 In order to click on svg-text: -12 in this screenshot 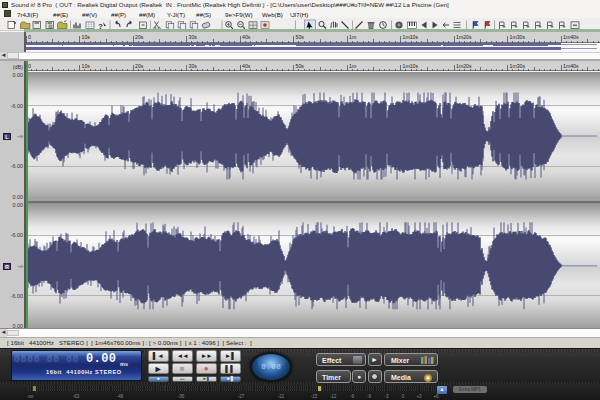, I will do `click(334, 396)`.